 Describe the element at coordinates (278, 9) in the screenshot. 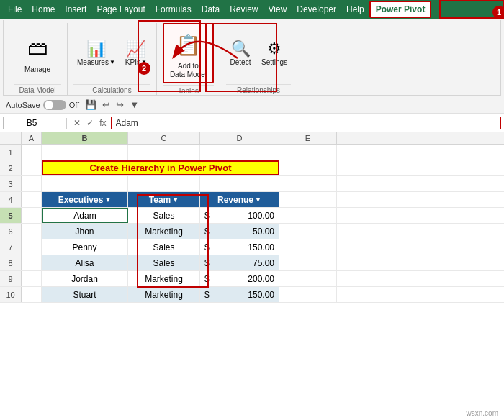

I see `menu-view: View` at that location.